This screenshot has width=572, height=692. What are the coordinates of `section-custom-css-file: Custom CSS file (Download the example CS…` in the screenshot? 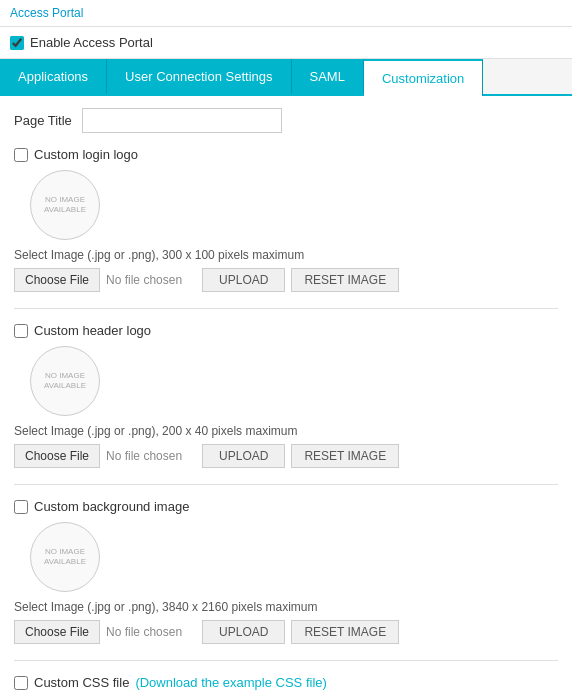 It's located at (286, 684).